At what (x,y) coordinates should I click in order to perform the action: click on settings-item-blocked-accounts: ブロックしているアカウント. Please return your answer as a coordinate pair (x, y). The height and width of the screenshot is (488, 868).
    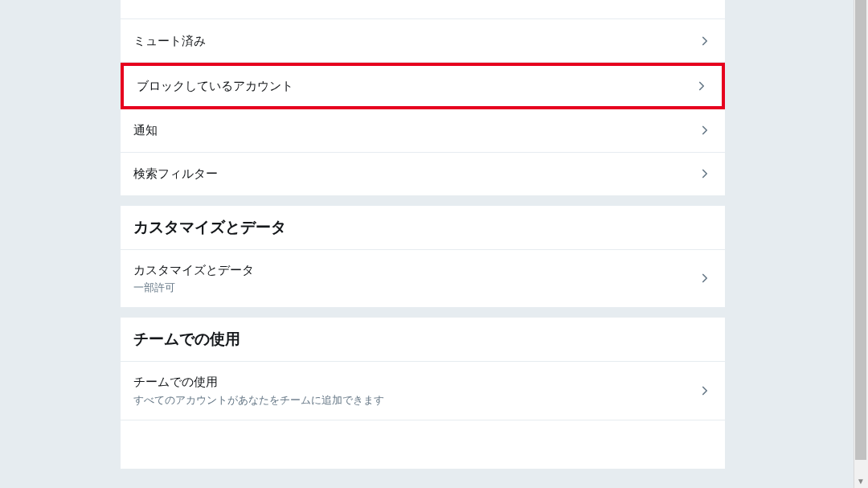
    Looking at the image, I should click on (423, 86).